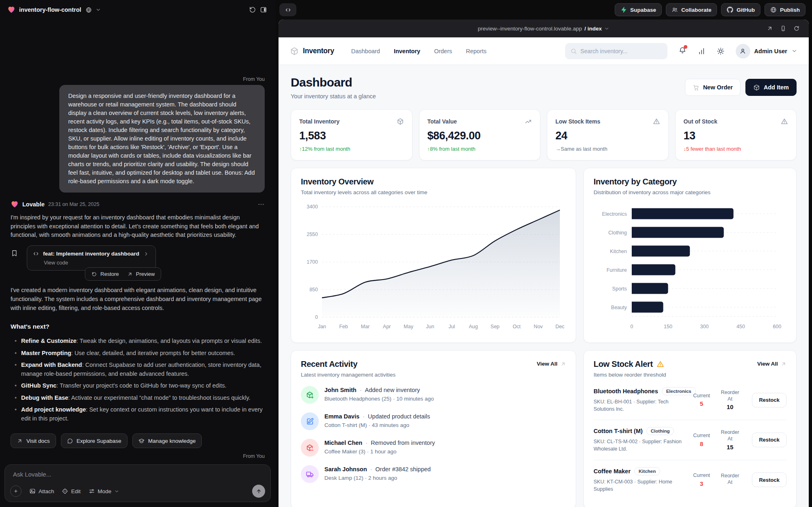  What do you see at coordinates (312, 207) in the screenshot?
I see `svg-text: 3400` at bounding box center [312, 207].